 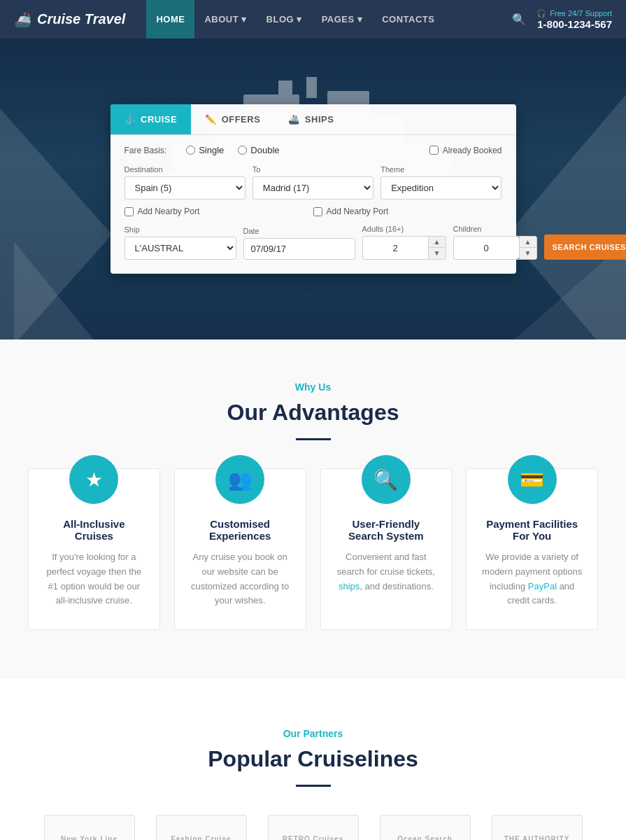 I want to click on advantages-subtitle: Why Us, so click(x=313, y=387).